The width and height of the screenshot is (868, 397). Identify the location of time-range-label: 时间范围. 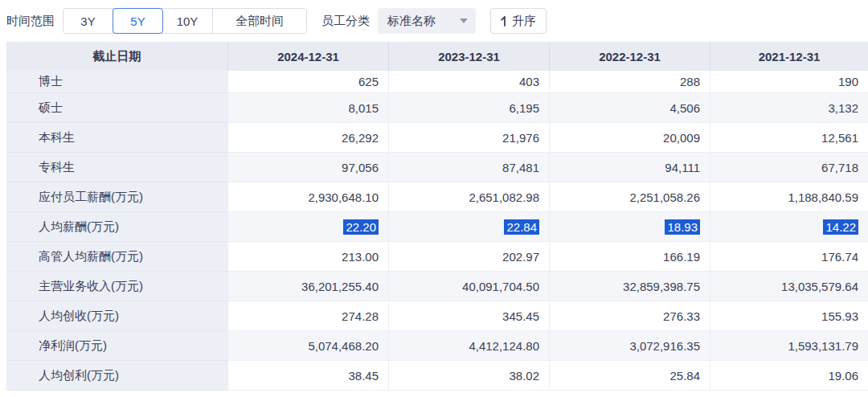
(31, 21).